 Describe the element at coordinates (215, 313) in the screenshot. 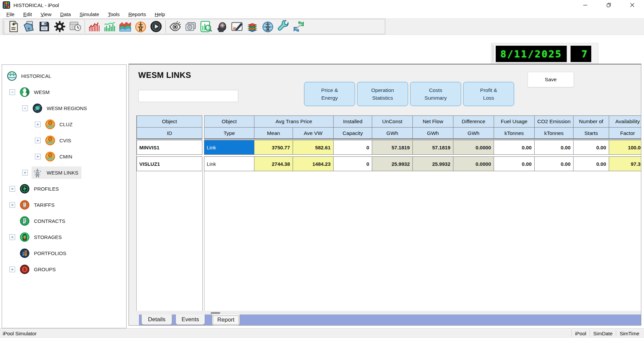

I see `scrollbar-thumb` at that location.